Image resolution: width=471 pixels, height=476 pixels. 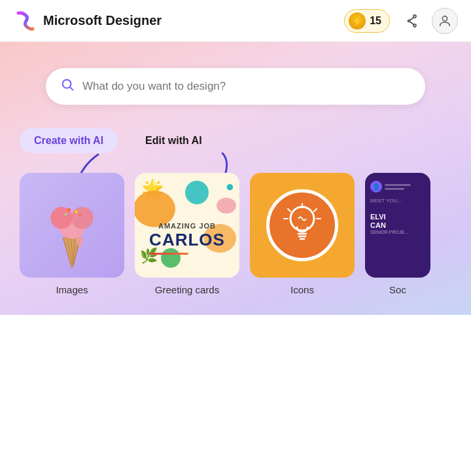 I want to click on user-icon, so click(x=445, y=21).